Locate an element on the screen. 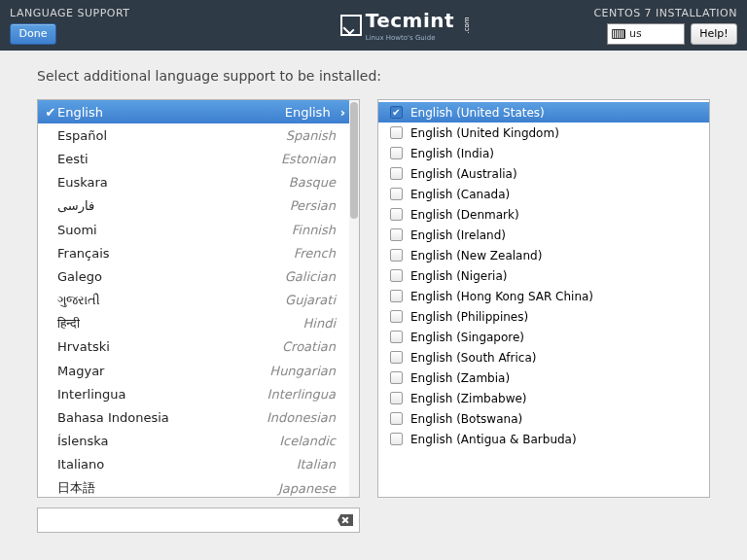 The height and width of the screenshot is (560, 747). language-english-label: Galician is located at coordinates (310, 276).